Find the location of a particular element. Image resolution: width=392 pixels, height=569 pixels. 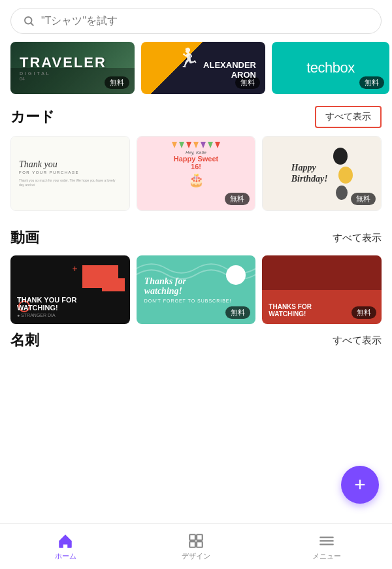

plus-icon-1: + is located at coordinates (74, 268).